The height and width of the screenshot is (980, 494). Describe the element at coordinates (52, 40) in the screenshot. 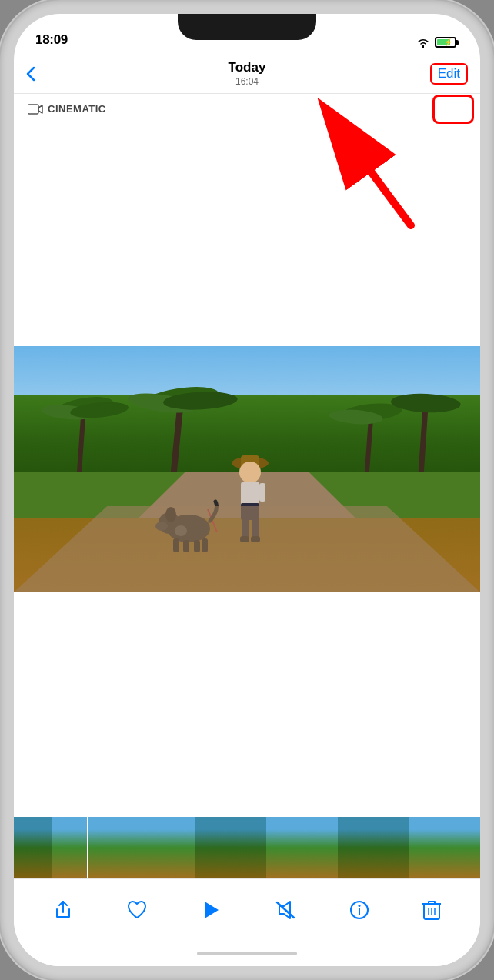

I see `status-time: 18:09` at that location.